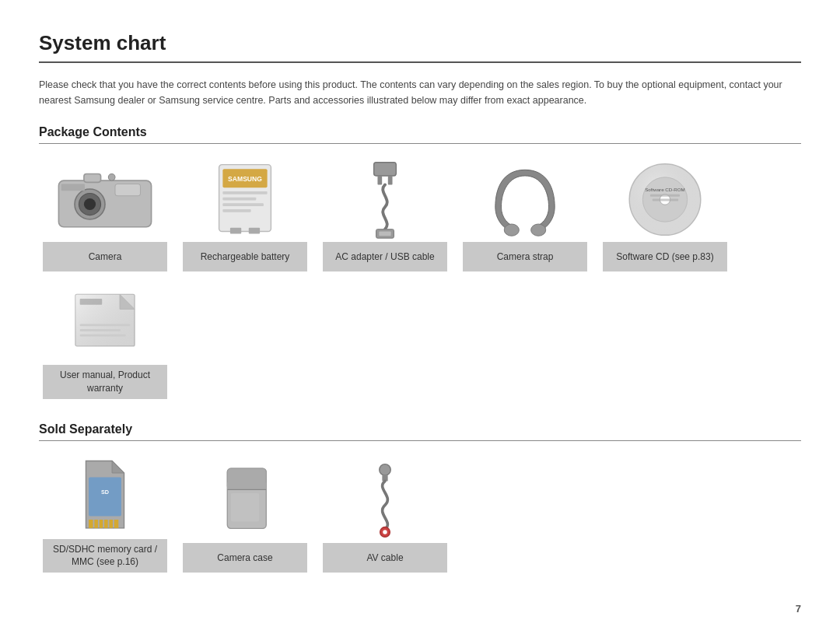 Image resolution: width=840 pixels, height=634 pixels. What do you see at coordinates (245, 515) in the screenshot?
I see `item-camera-case: Camera case` at bounding box center [245, 515].